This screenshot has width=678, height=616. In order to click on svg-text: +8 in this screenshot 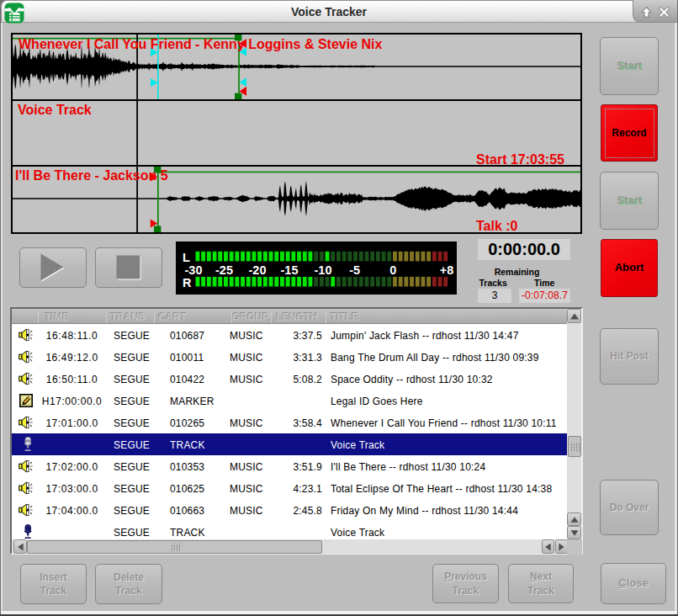, I will do `click(448, 270)`.